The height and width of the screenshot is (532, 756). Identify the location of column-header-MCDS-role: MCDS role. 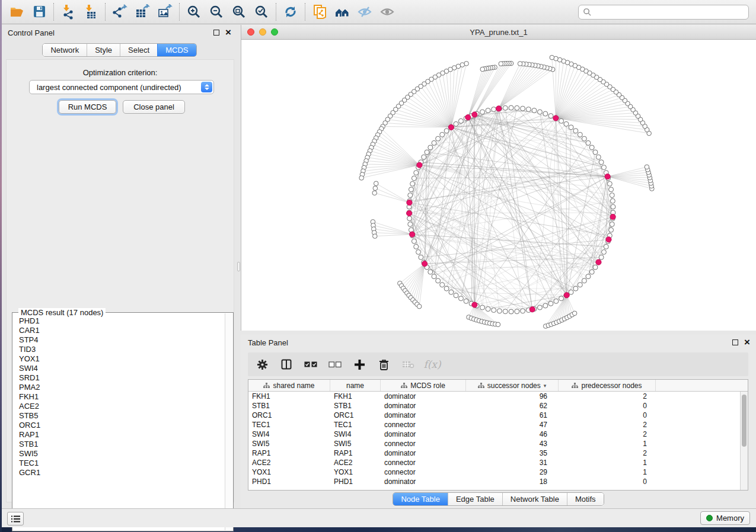
(423, 385).